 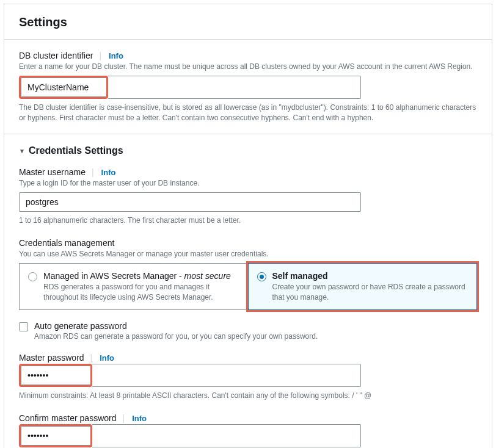 What do you see at coordinates (56, 375) in the screenshot?
I see `master-password-highlight` at bounding box center [56, 375].